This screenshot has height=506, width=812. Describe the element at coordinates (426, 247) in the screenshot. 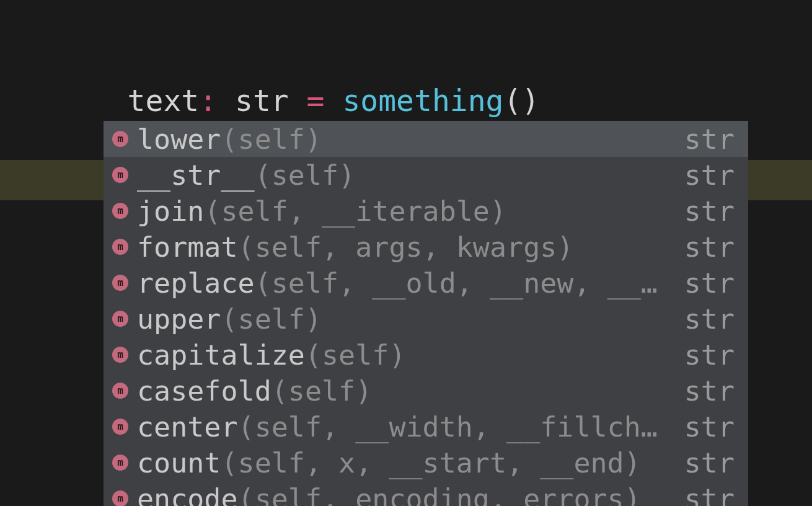

I see `completion-item-format: mformat(self, args, kwargs)str` at that location.